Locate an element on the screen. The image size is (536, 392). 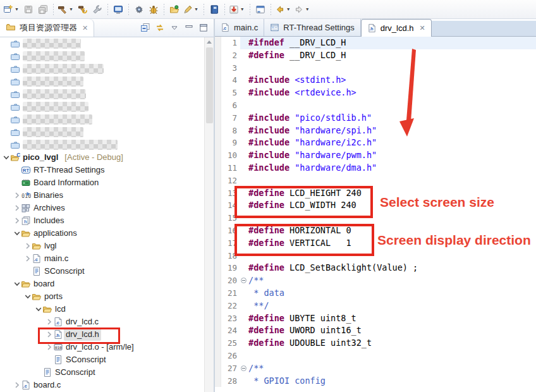
code-line-4: 4#include <stdint.h> is located at coordinates (375, 80).